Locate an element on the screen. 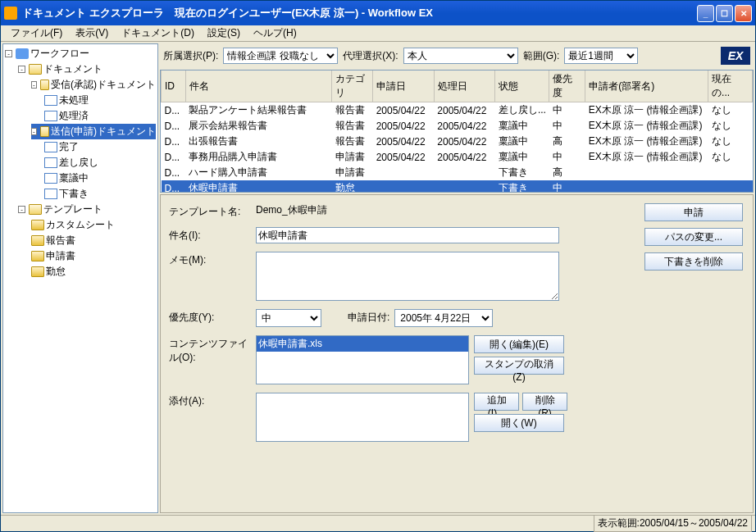 The width and height of the screenshot is (756, 532). contents-file-item: 休暇申請書.xls is located at coordinates (362, 344).